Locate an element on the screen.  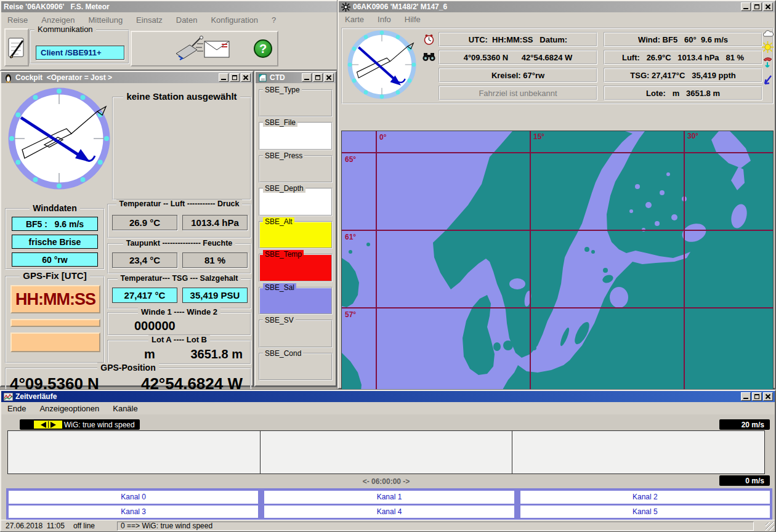
reise-titlebar: Reise '06AK0906' F.S. Meteor is located at coordinates (169, 7).